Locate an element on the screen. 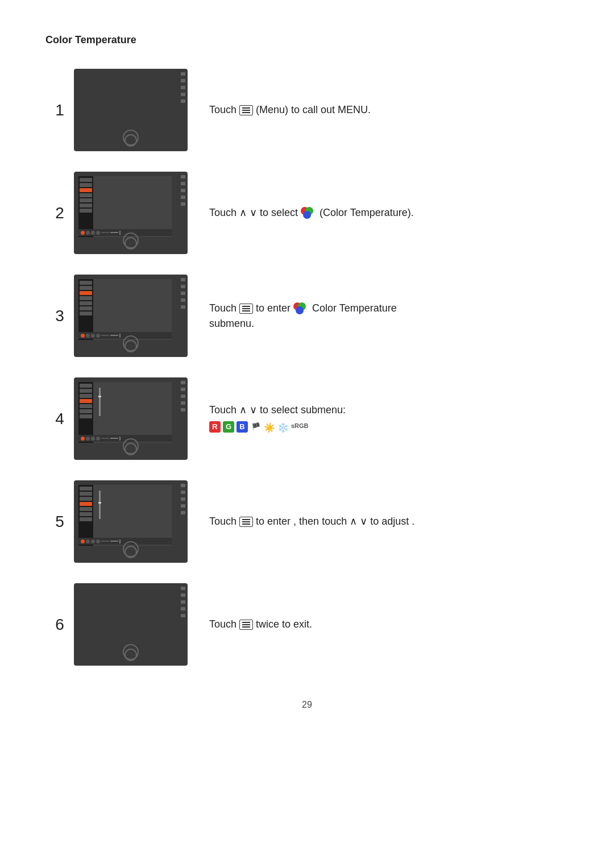  rgb-bar: R G B 🏴 ☀️ ❄️ sRGB is located at coordinates (259, 428).